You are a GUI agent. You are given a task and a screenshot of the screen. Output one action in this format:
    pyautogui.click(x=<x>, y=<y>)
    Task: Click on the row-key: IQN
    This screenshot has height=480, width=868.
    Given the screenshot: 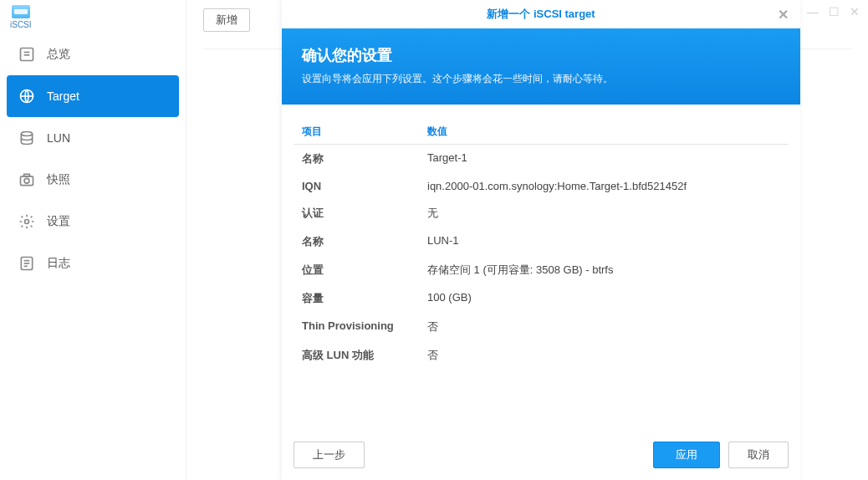 What is the action you would take?
    pyautogui.click(x=356, y=186)
    